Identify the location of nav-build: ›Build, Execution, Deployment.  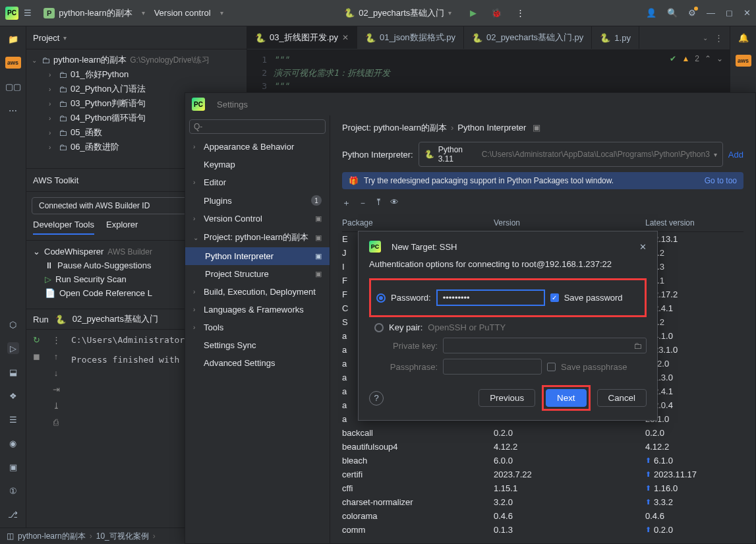
(257, 291).